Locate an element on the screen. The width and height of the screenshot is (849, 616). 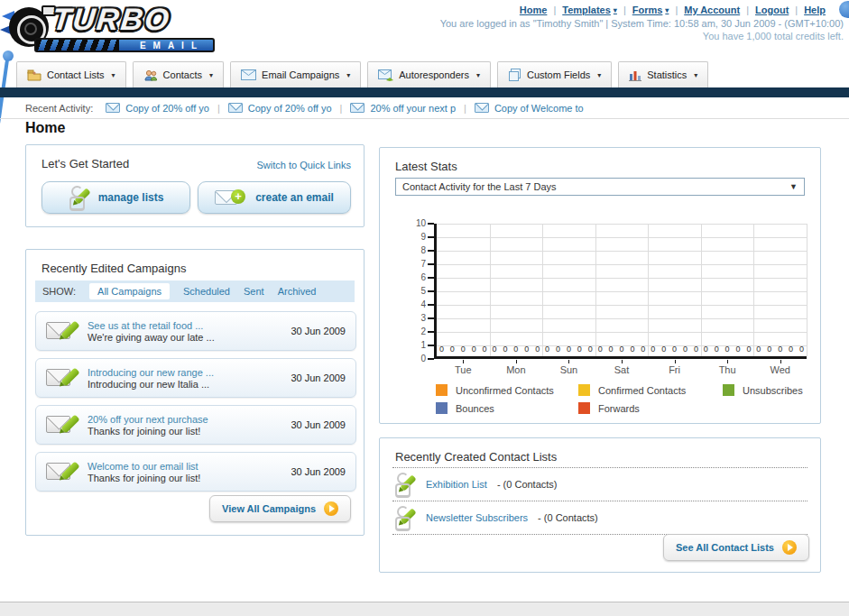
campaign-card-text: Introducing our new range ...Introducing… is located at coordinates (151, 379).